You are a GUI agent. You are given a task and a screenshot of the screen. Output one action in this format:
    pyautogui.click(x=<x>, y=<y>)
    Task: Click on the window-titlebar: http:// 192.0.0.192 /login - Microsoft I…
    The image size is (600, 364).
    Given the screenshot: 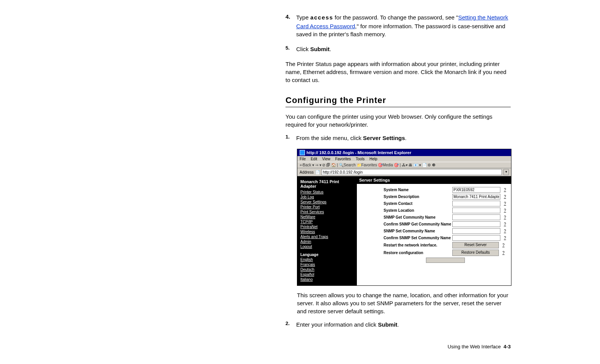 What is the action you would take?
    pyautogui.click(x=404, y=153)
    